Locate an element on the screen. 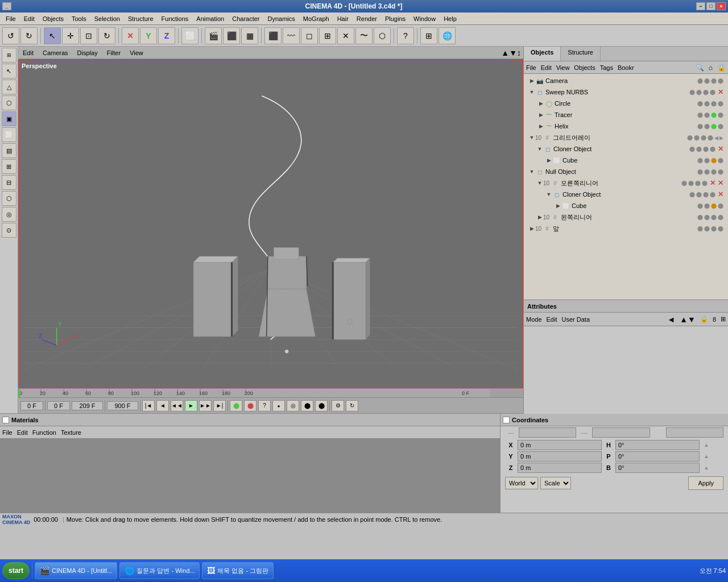 The image size is (728, 582). coord-x-input is located at coordinates (560, 445).